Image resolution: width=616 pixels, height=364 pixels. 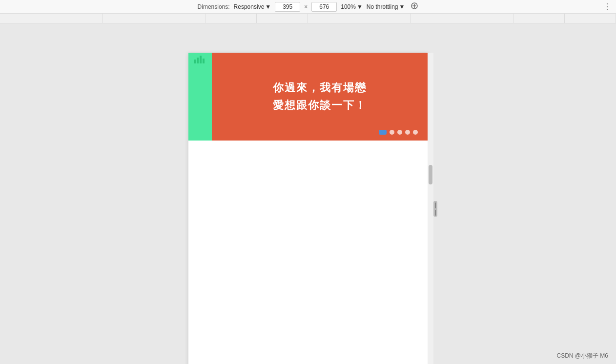 I want to click on zoom-control: 100% ▼, so click(x=351, y=7).